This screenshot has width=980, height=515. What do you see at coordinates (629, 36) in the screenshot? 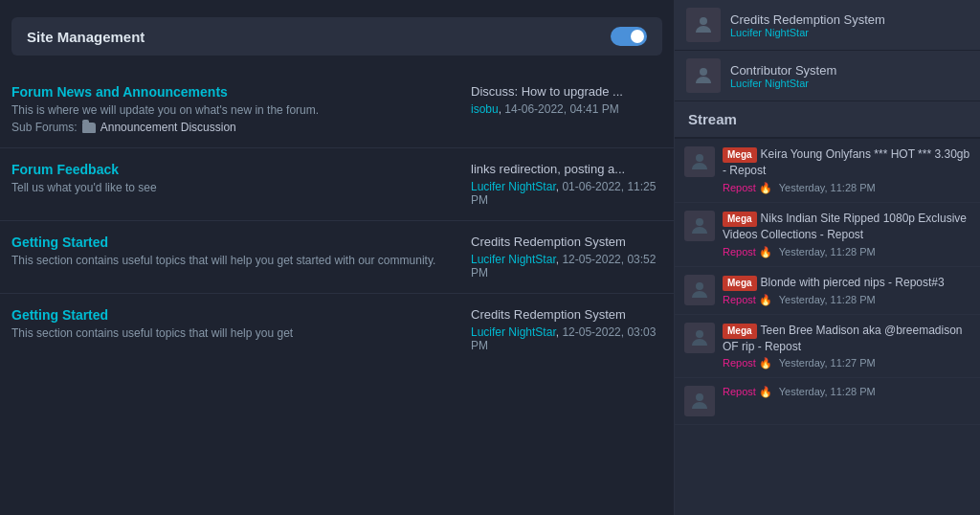
I see `toggle-switch` at bounding box center [629, 36].